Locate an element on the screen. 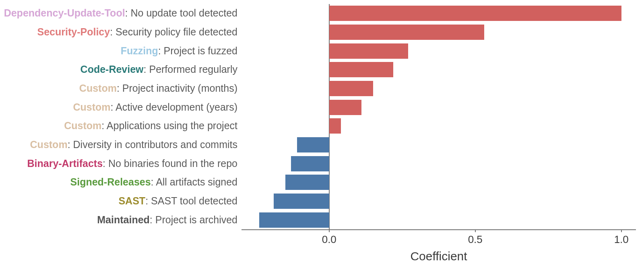  x-tick-label: 0.0 is located at coordinates (329, 240).